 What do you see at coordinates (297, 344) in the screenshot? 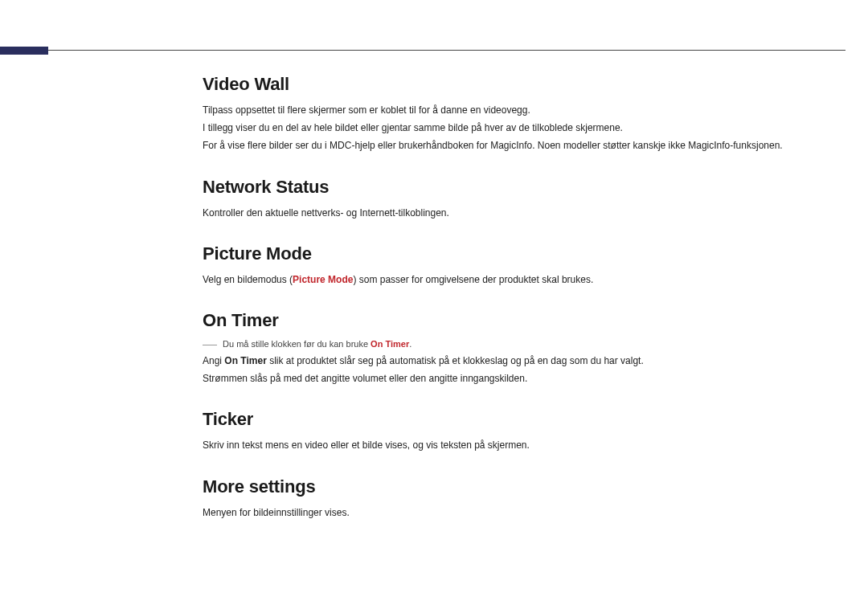
I see `note-lead: Du må stille klokken før du kan bruke` at bounding box center [297, 344].